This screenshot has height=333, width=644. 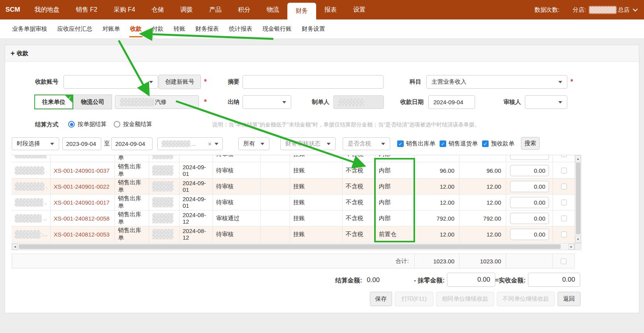 What do you see at coordinates (578, 199) in the screenshot?
I see `vertical-scrollbar: ▲ ▼` at bounding box center [578, 199].